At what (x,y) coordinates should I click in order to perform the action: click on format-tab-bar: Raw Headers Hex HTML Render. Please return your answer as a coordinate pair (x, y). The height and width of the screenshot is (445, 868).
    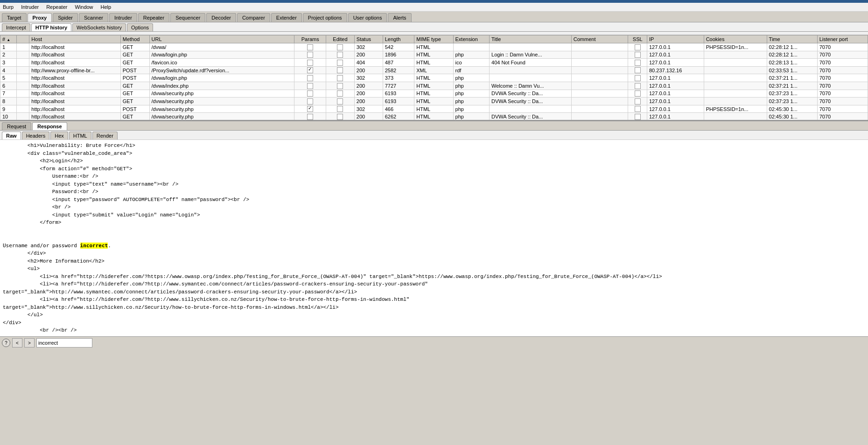
    Looking at the image, I should click on (434, 135).